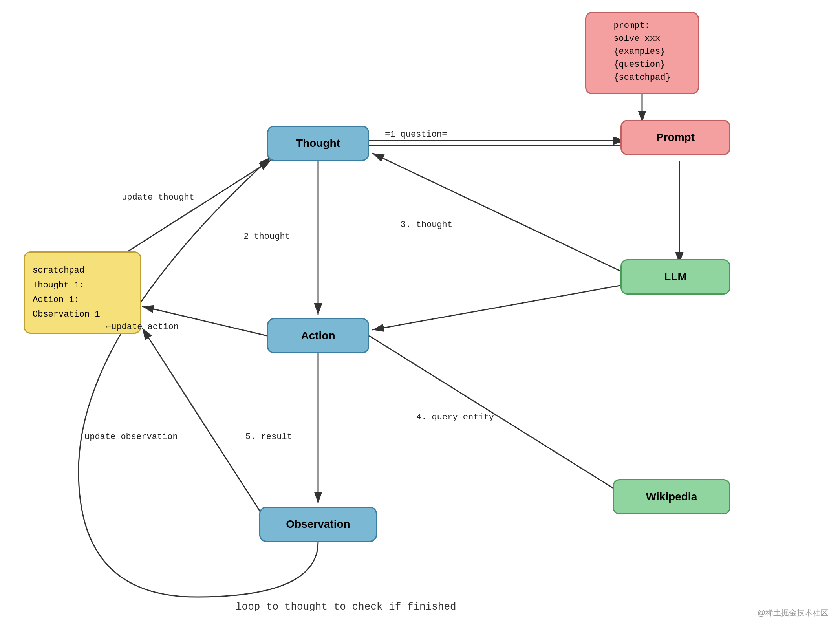  I want to click on watermark: @稀土掘金技术社区, so click(793, 613).